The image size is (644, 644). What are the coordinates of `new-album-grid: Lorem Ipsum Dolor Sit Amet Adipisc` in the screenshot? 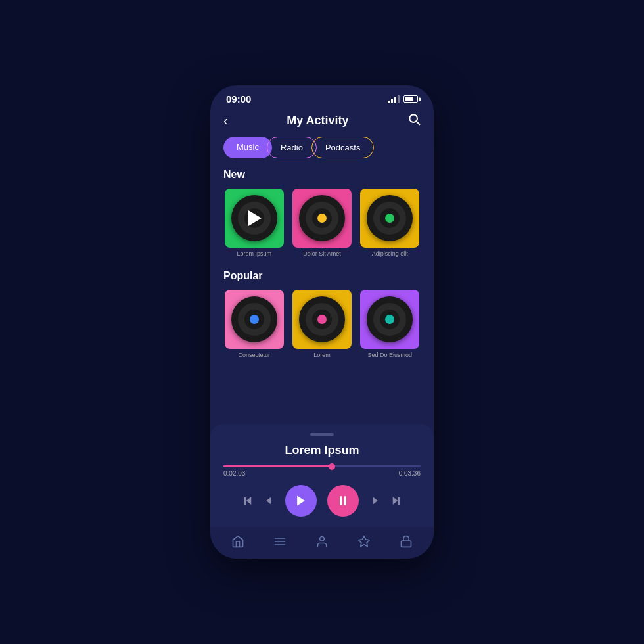 It's located at (322, 223).